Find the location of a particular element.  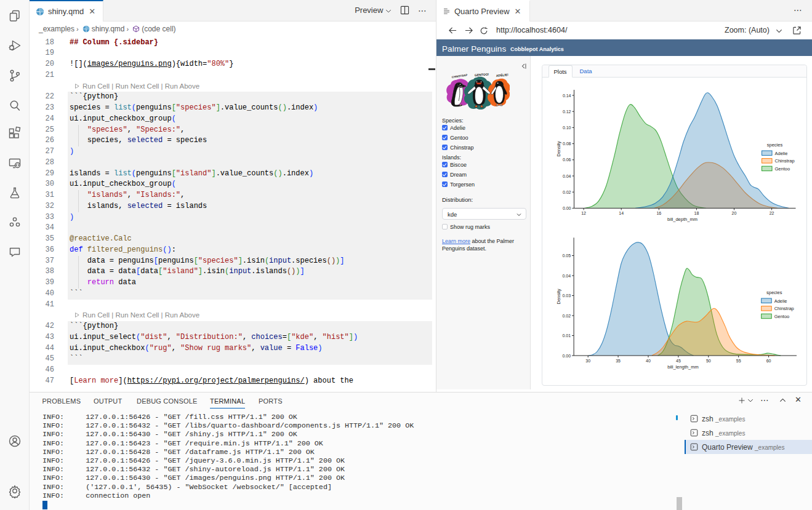

svg-text: 50 is located at coordinates (708, 361).